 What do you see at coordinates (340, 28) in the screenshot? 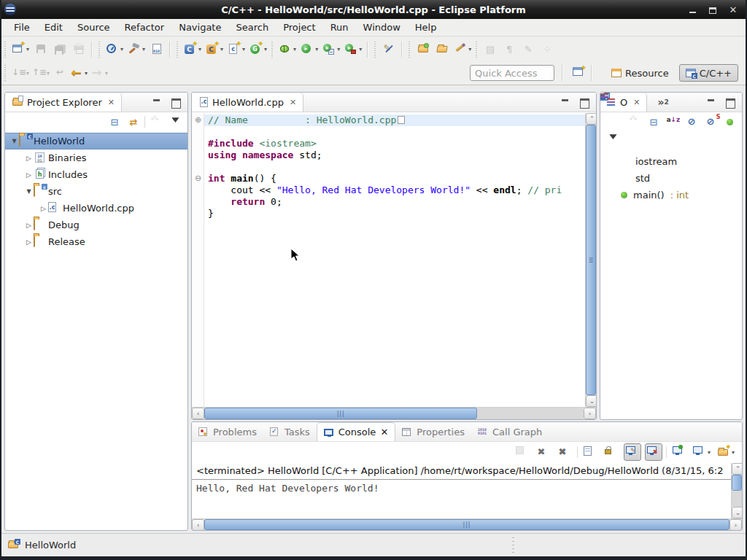
I see `menu-run: Run` at bounding box center [340, 28].